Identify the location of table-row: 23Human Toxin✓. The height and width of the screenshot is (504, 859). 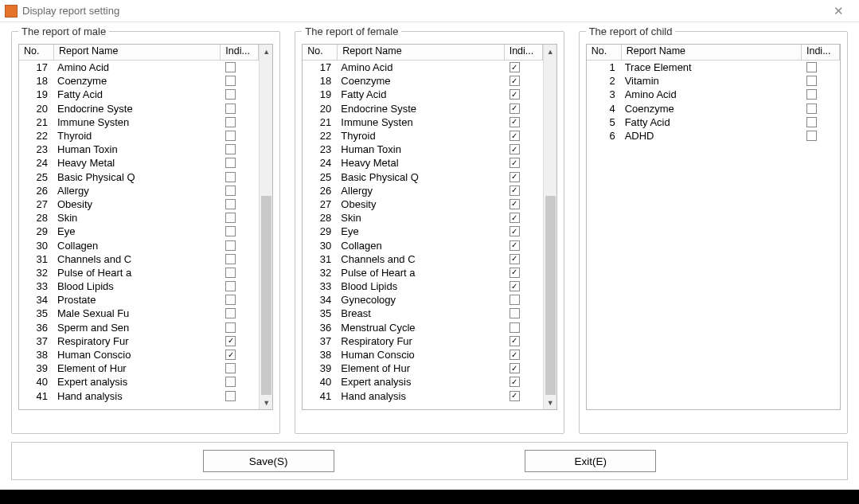
(422, 150).